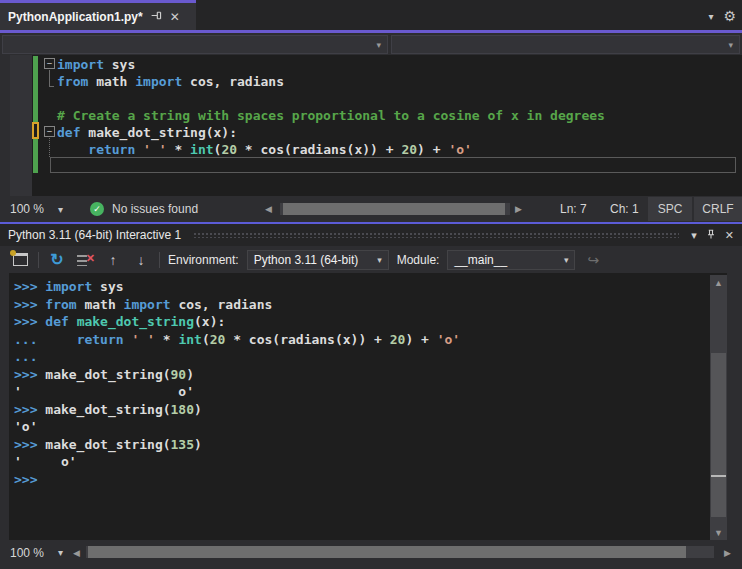 The image size is (742, 569). I want to click on code-line: >>> make_dot_string(180), so click(237, 410).